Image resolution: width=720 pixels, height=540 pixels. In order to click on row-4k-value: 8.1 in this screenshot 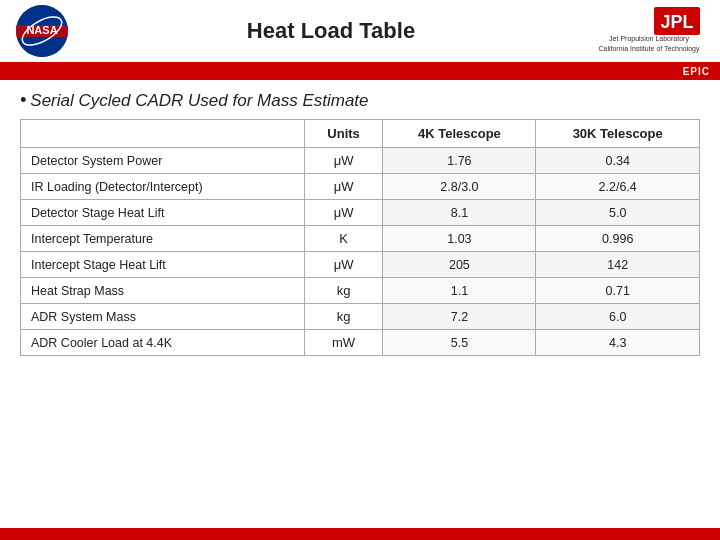, I will do `click(460, 213)`.